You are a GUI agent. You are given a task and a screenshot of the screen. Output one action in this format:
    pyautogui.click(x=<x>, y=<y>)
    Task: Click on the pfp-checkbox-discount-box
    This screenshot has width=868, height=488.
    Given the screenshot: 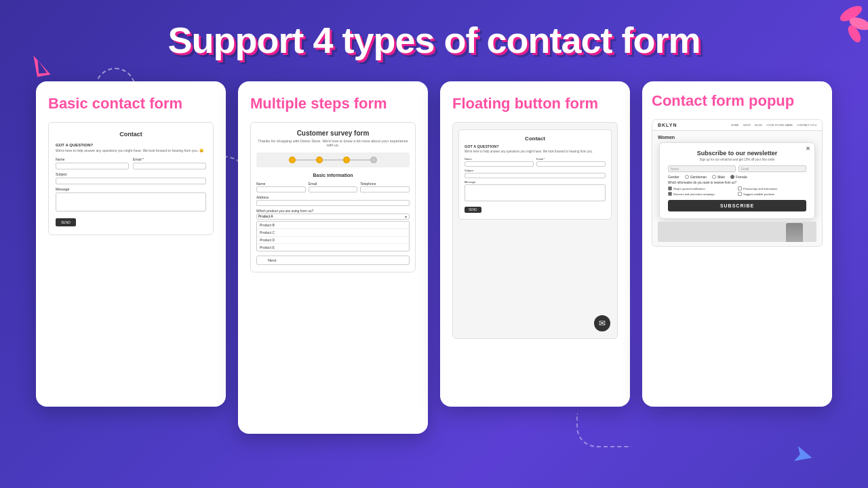 What is the action you would take?
    pyautogui.click(x=670, y=194)
    